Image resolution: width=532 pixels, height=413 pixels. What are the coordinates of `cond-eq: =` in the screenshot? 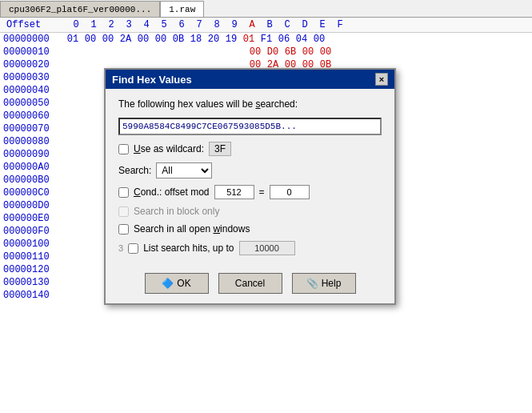 It's located at (262, 192).